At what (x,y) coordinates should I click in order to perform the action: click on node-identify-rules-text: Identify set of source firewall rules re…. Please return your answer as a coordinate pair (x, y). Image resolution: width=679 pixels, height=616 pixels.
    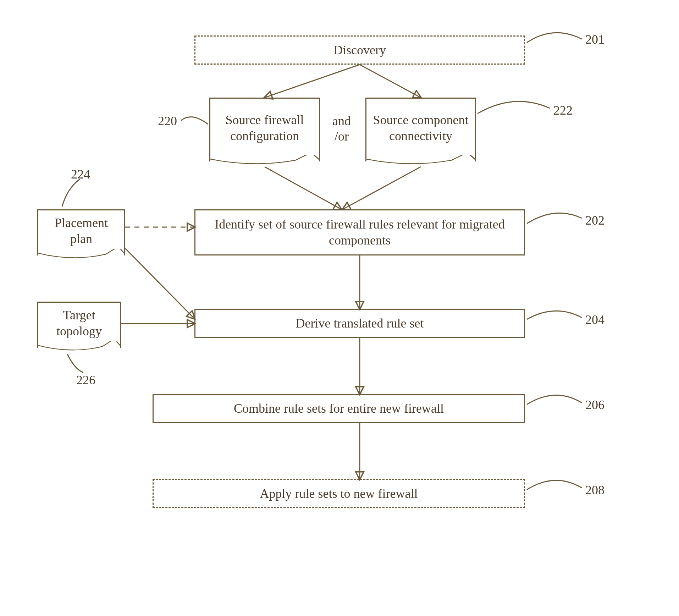
    Looking at the image, I should click on (360, 232).